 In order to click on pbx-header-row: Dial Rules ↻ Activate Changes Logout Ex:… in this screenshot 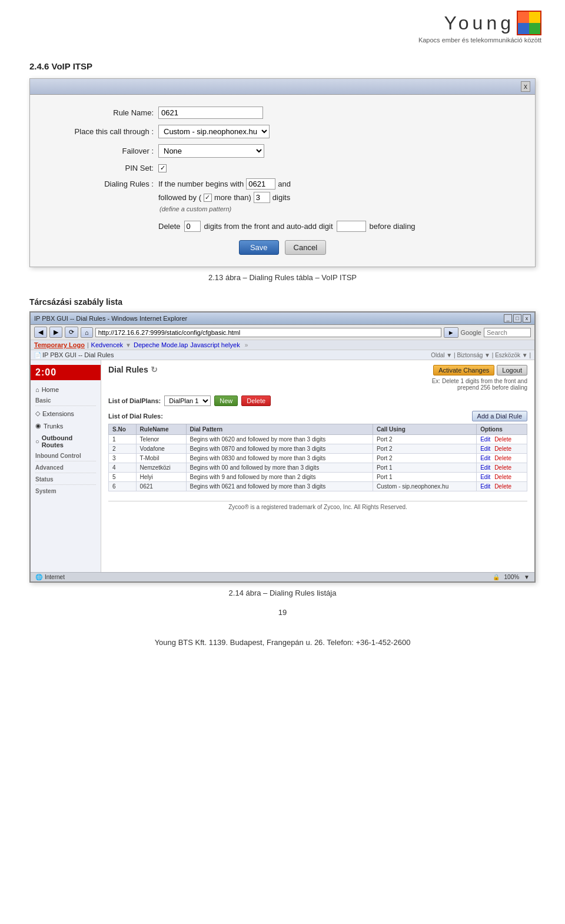, I will do `click(318, 378)`.